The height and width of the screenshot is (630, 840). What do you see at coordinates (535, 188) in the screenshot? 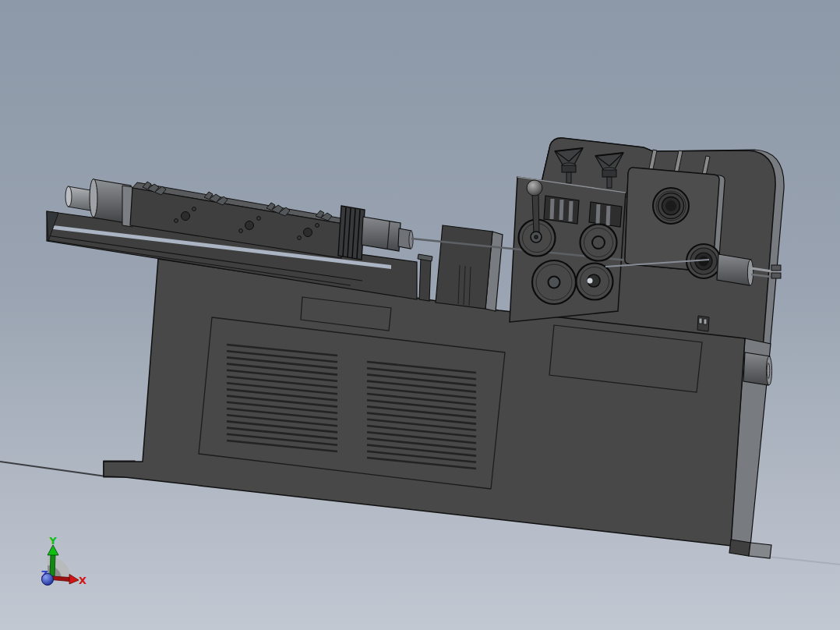
I see `tension-lever-ball` at bounding box center [535, 188].